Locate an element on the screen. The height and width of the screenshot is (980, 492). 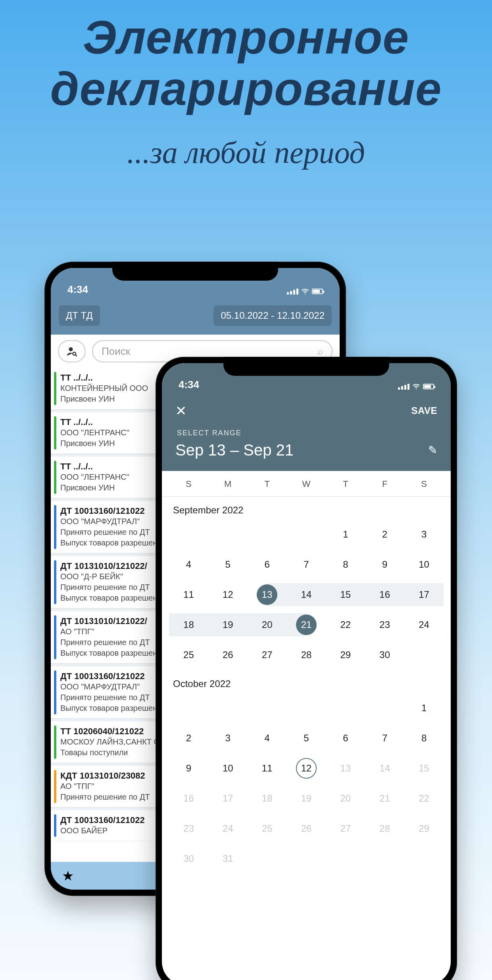
select-range-label: SELECT RANGE is located at coordinates (307, 433).